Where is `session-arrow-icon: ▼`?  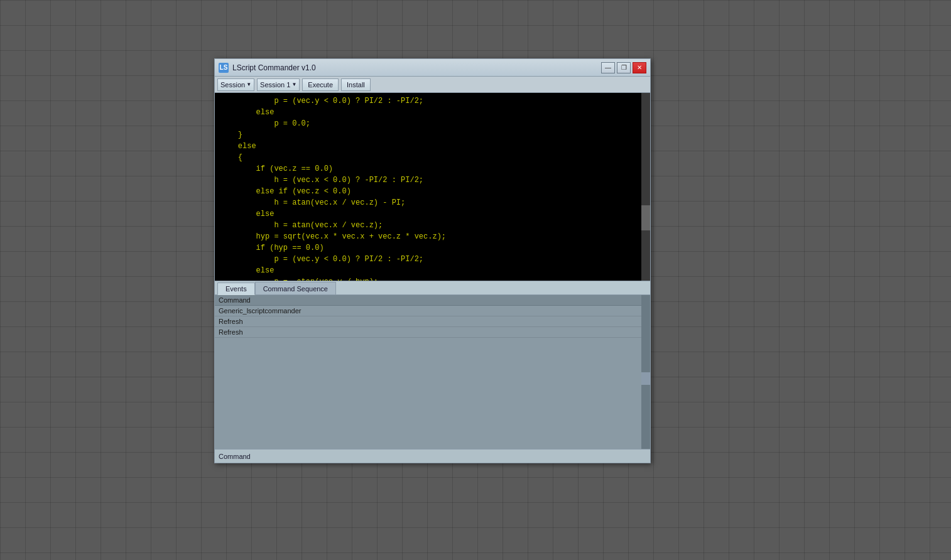 session-arrow-icon: ▼ is located at coordinates (249, 84).